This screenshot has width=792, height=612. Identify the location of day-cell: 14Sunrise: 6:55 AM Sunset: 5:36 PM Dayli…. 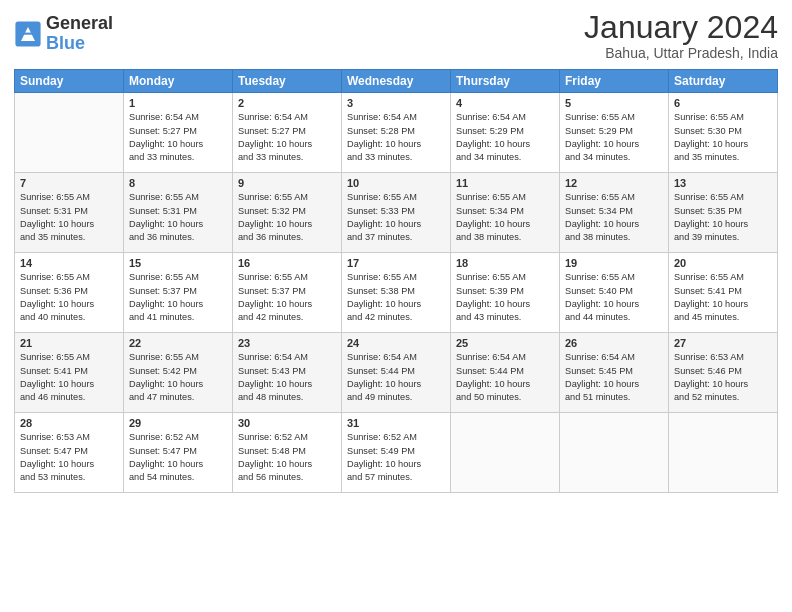
(70, 293).